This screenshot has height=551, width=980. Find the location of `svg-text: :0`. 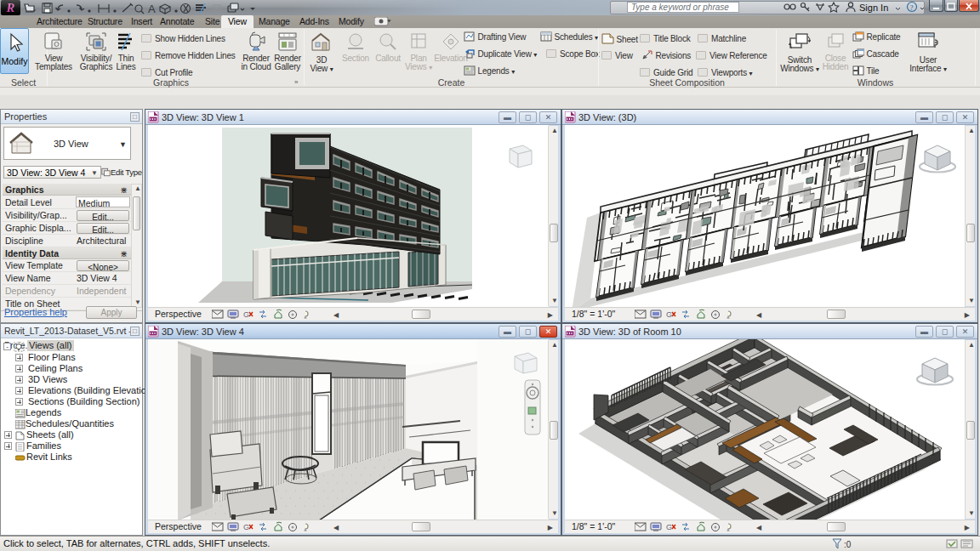

svg-text: :0 is located at coordinates (847, 544).